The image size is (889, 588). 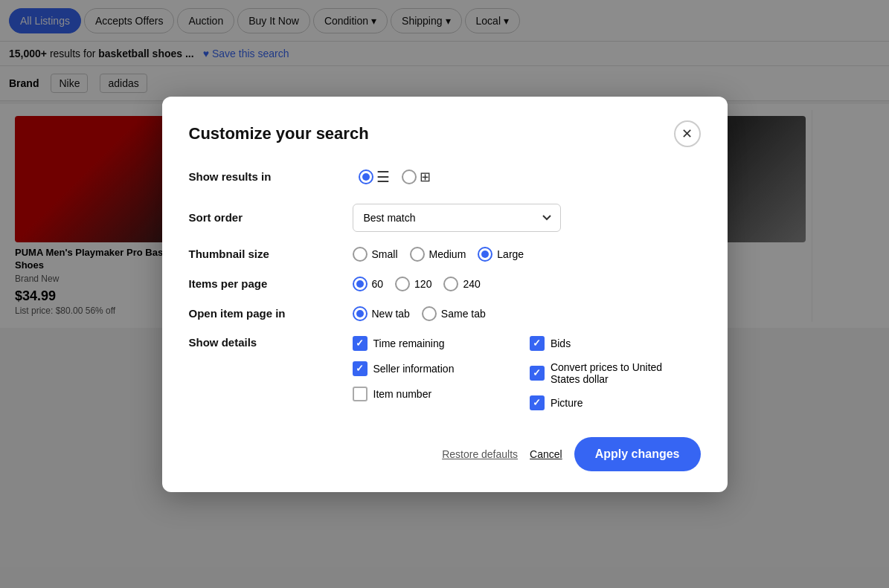 What do you see at coordinates (360, 369) in the screenshot?
I see `seller-info-checkbox: ✓` at bounding box center [360, 369].